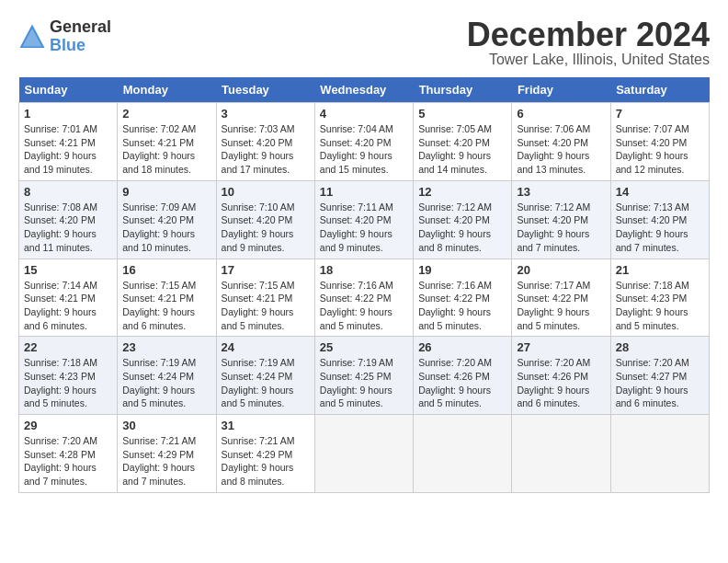  What do you see at coordinates (266, 348) in the screenshot?
I see `day-number: 24` at bounding box center [266, 348].